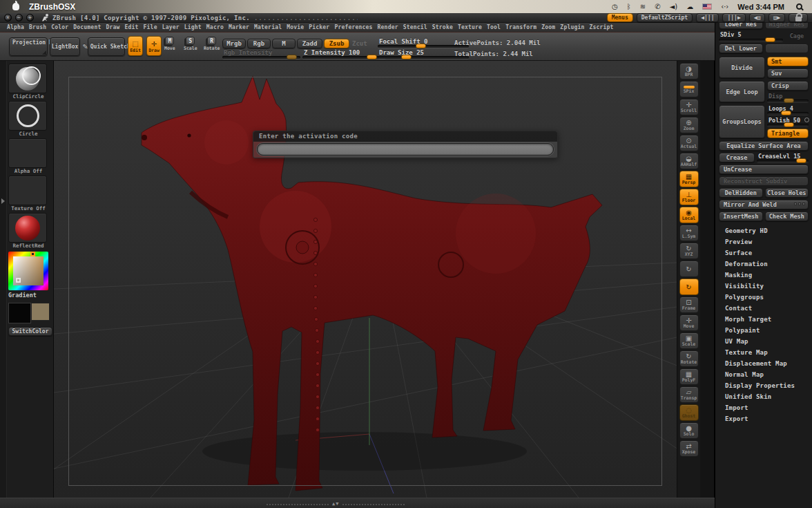  I want to click on aahalf-button: ◒ AAHalf, so click(689, 161).